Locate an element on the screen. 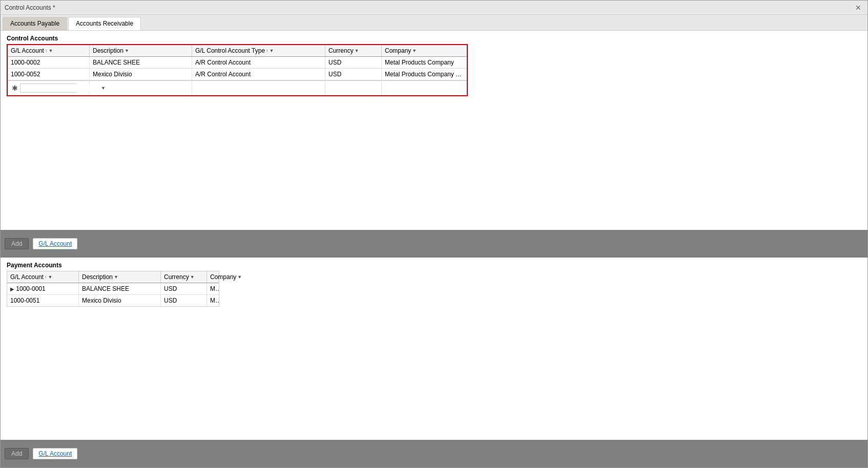 Image resolution: width=868 pixels, height=468 pixels. gl-account-link-1: G/L Account is located at coordinates (55, 244).